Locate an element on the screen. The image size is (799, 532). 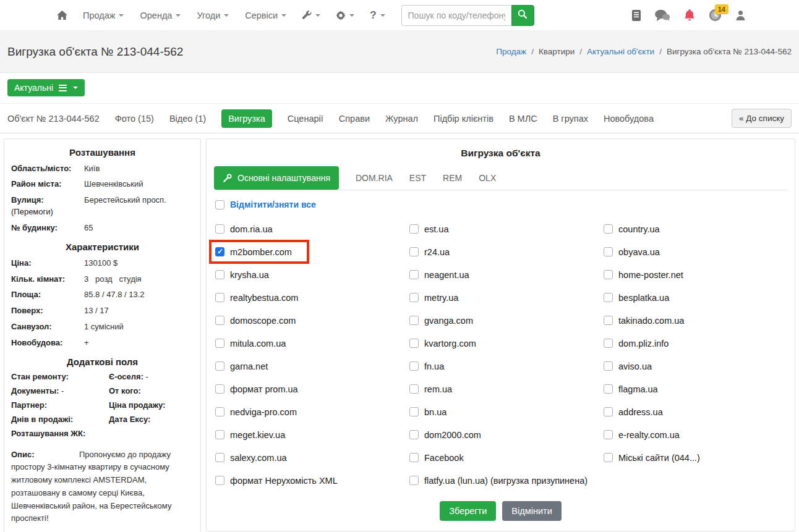
site-checkbox-item: neagent.ua is located at coordinates (443, 274).